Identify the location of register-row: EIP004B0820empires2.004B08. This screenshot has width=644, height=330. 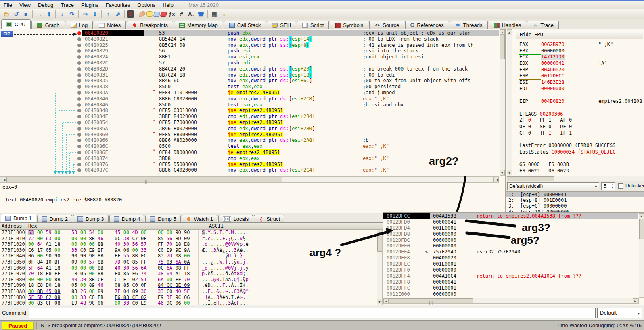
(580, 102).